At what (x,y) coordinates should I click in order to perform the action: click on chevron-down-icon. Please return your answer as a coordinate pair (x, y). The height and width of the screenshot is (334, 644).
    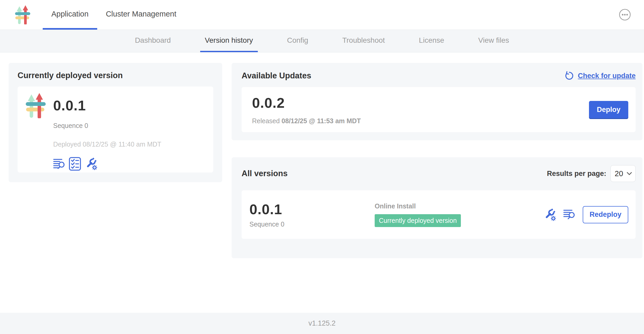
    Looking at the image, I should click on (629, 174).